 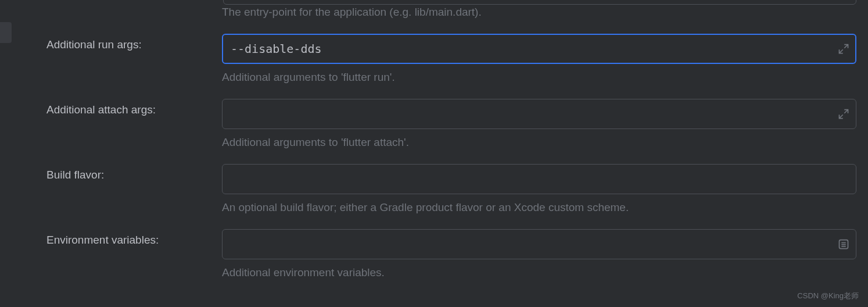 What do you see at coordinates (539, 114) in the screenshot?
I see `additional-attach-args-input` at bounding box center [539, 114].